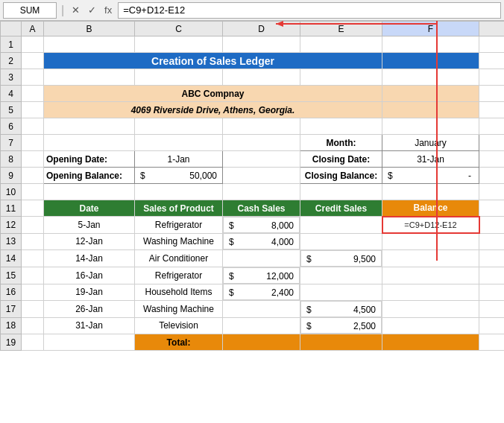 The image size is (504, 423). Describe the element at coordinates (33, 225) in the screenshot. I see `cell-a12` at that location.